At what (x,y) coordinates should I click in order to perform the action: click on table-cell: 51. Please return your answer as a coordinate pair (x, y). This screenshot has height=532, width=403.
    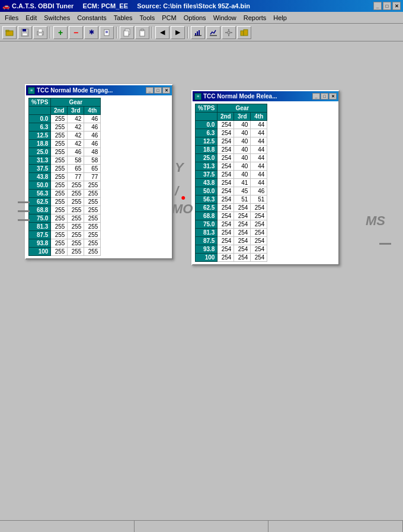
    Looking at the image, I should click on (259, 200).